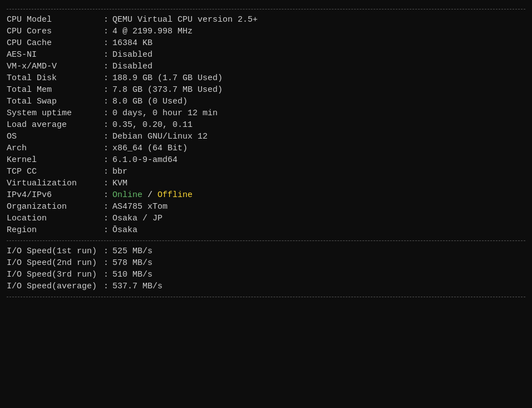  What do you see at coordinates (319, 263) in the screenshot?
I see `row-value: 578 MB/s` at bounding box center [319, 263].